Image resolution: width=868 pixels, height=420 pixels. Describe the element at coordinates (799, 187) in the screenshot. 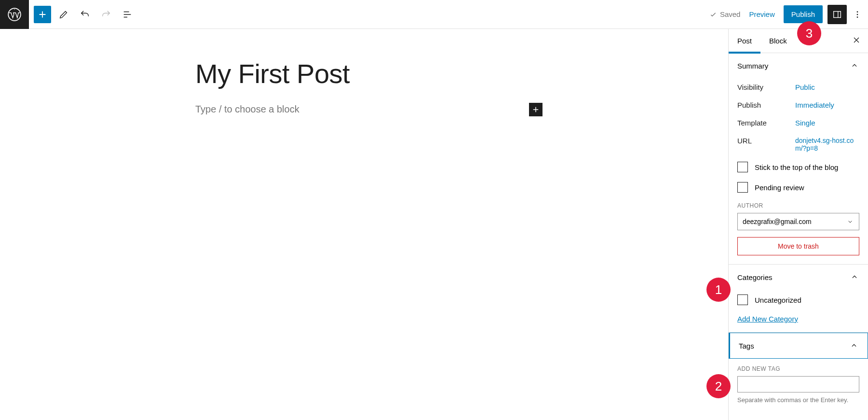

I see `pending-row: Pending review` at that location.